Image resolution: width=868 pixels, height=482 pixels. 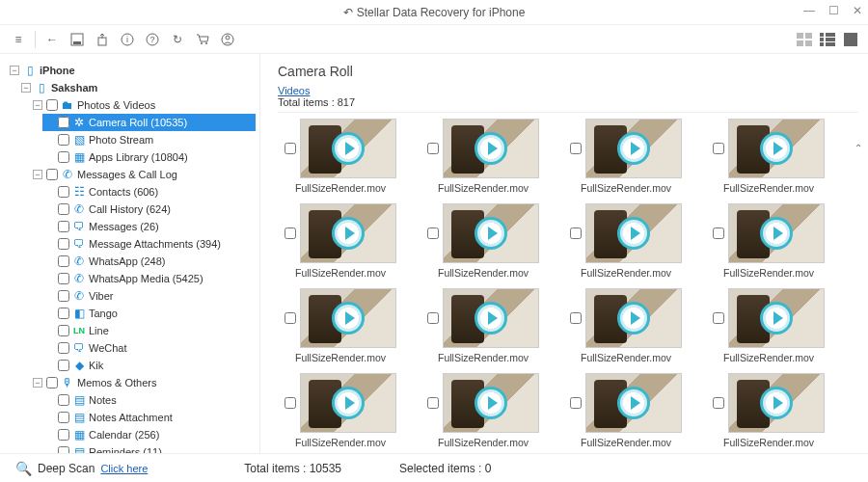 What do you see at coordinates (149, 244) in the screenshot?
I see `tree-msg-attach: 🗨Message Attachments (394)` at bounding box center [149, 244].